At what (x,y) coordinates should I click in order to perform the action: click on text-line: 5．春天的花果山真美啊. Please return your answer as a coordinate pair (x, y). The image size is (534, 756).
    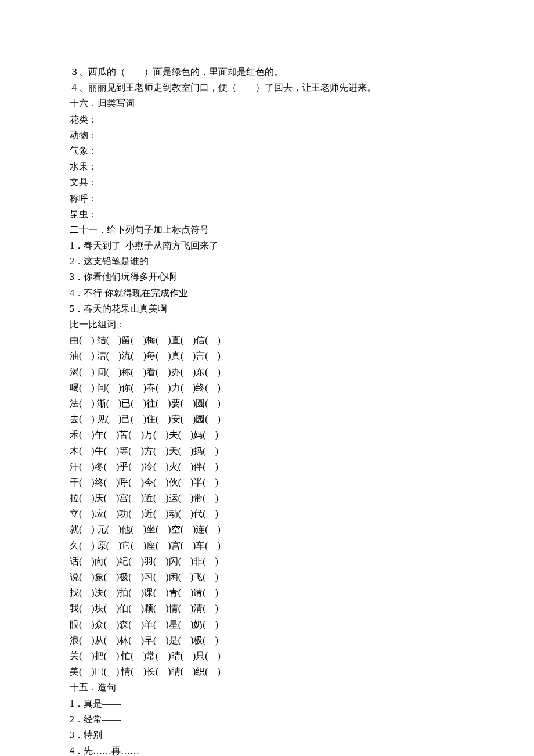
    Looking at the image, I should click on (267, 309).